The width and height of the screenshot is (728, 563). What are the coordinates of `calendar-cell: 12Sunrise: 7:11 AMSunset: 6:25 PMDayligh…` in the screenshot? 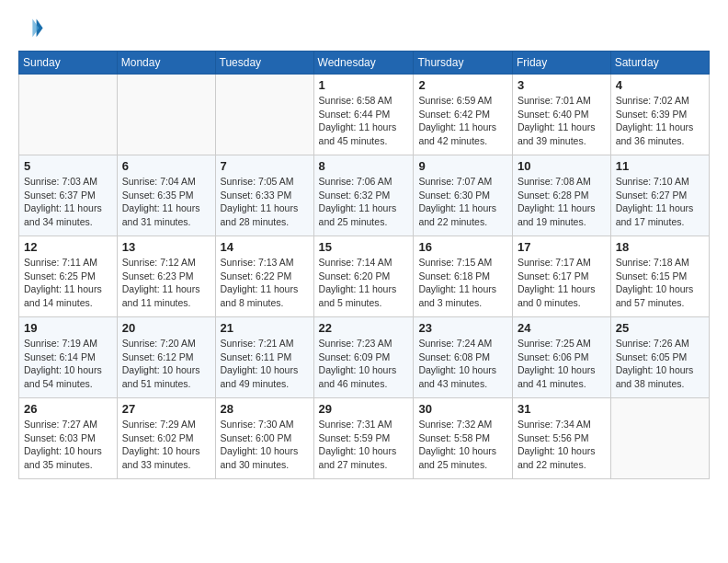 It's located at (68, 277).